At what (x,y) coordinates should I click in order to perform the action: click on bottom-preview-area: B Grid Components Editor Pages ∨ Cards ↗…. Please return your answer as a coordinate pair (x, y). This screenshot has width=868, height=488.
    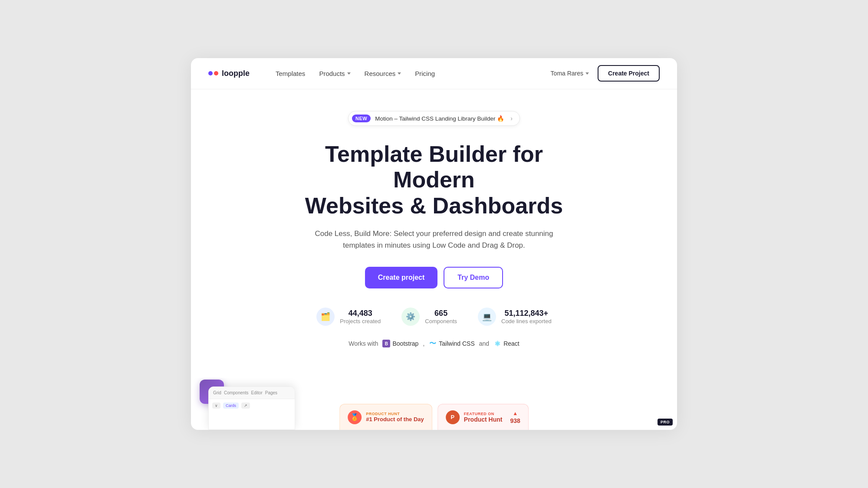
    Looking at the image, I should click on (434, 404).